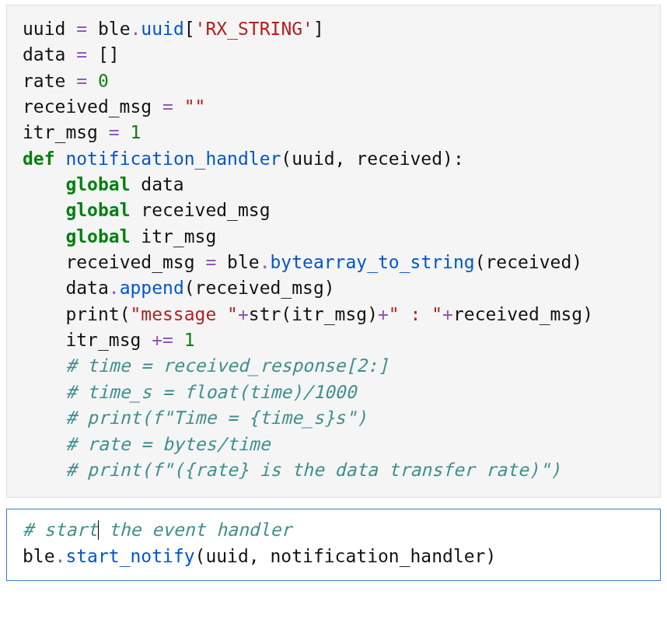 The height and width of the screenshot is (644, 667). Describe the element at coordinates (190, 29) in the screenshot. I see `bracket-open: [` at that location.